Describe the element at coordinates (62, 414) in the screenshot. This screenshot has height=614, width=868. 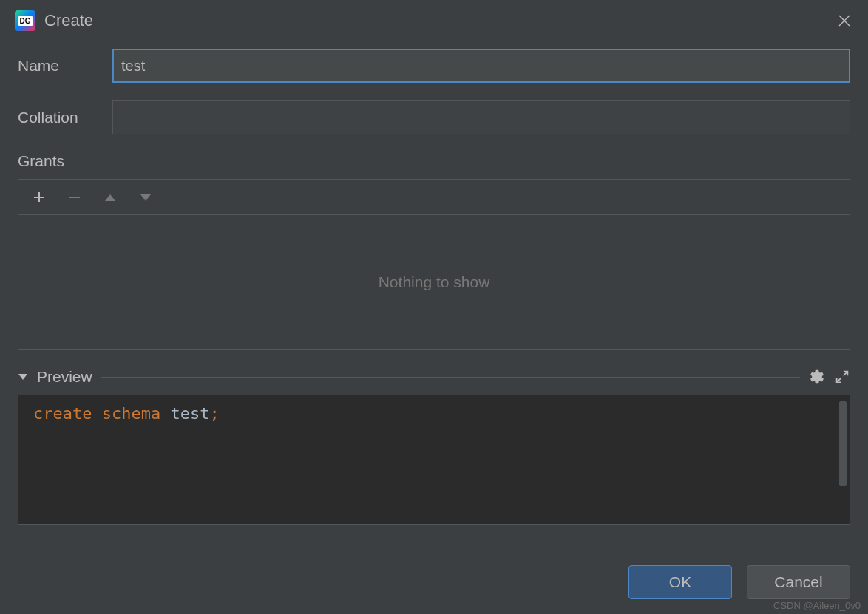
I see `code-keyword: create` at that location.